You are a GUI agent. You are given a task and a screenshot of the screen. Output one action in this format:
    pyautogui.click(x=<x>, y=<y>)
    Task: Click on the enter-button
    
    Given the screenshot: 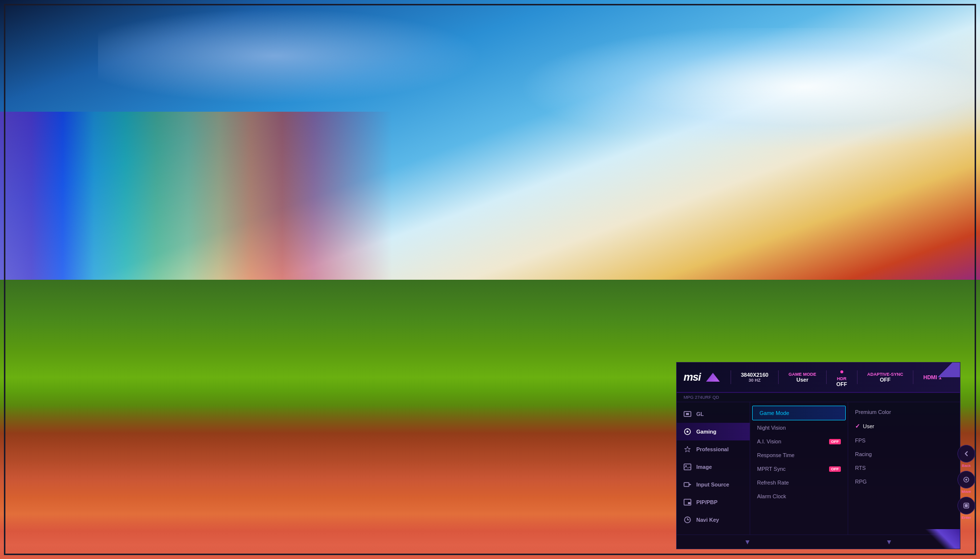 What is the action you would take?
    pyautogui.click(x=966, y=506)
    